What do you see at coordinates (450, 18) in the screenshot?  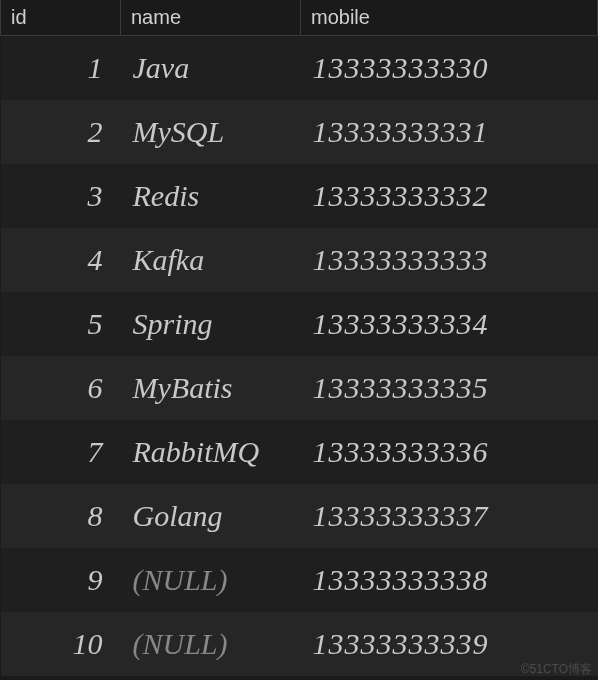 I see `column-header-mobile: mobile` at bounding box center [450, 18].